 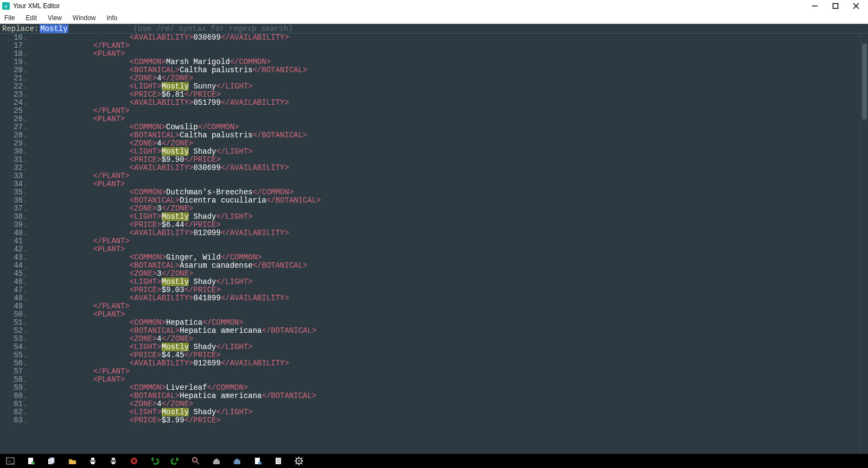 What do you see at coordinates (134, 461) in the screenshot?
I see `stop-icon` at bounding box center [134, 461].